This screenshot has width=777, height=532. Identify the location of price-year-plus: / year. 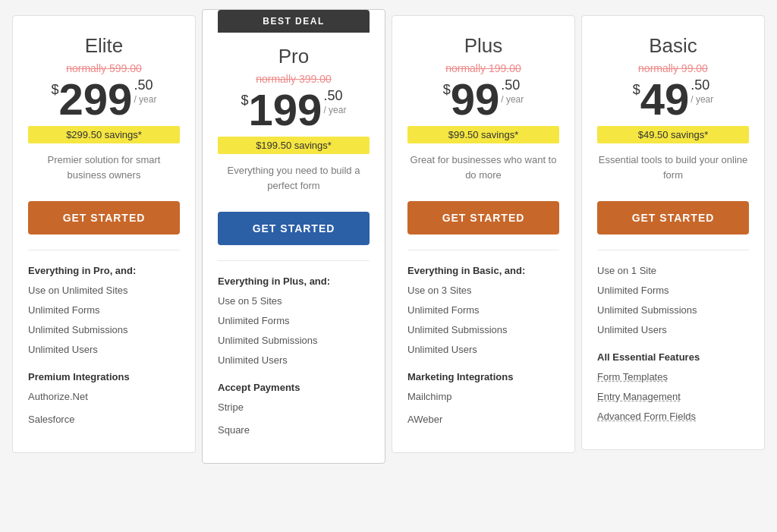
(512, 99).